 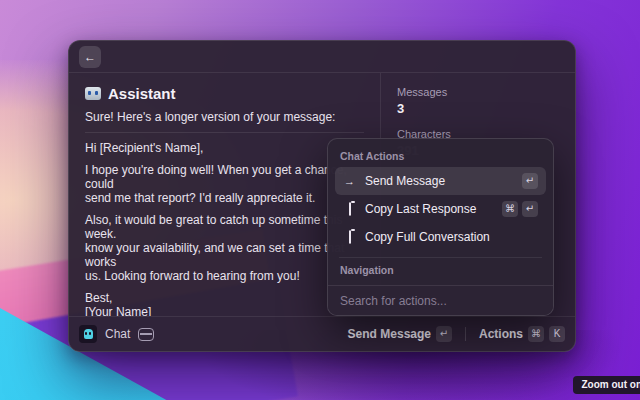 What do you see at coordinates (224, 94) in the screenshot?
I see `assistant-header: Assistant` at bounding box center [224, 94].